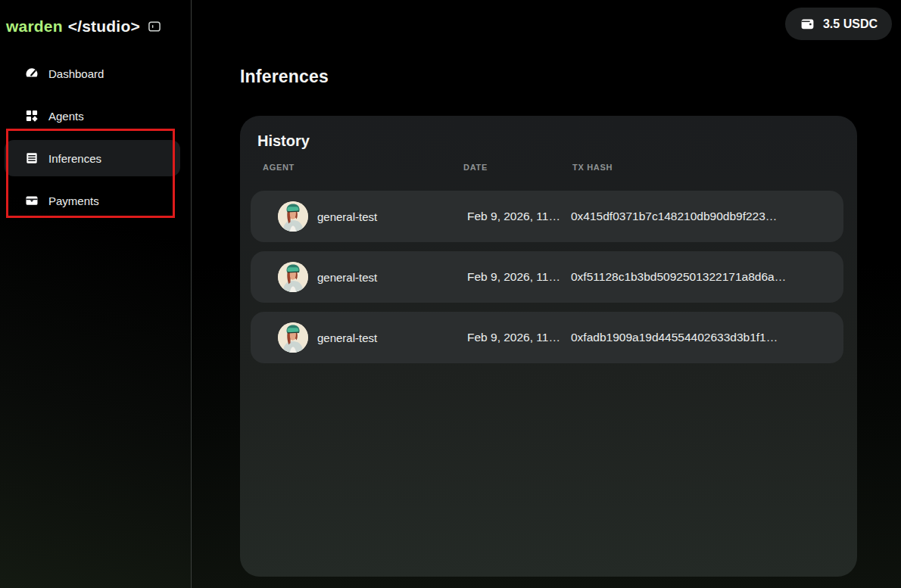  Describe the element at coordinates (92, 201) in the screenshot. I see `sidebar-item-payments: Payments` at that location.